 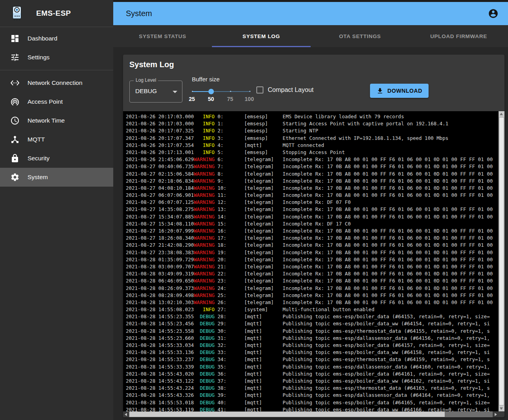 What do you see at coordinates (126, 414) in the screenshot?
I see `scroll-left-arrow-icon` at bounding box center [126, 414].